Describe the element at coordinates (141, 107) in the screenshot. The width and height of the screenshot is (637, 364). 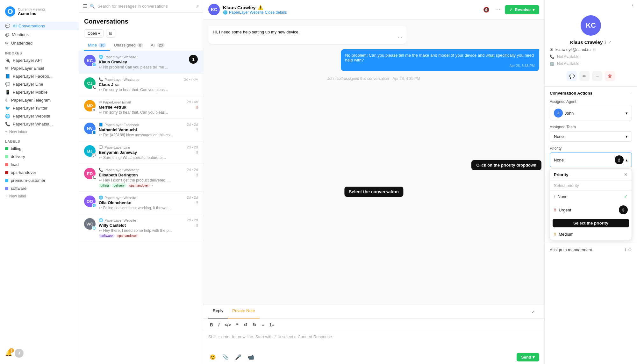
I see `conv-content: ✉PaperLayer Email Merrile Petruk ↩I'm so…` at that location.